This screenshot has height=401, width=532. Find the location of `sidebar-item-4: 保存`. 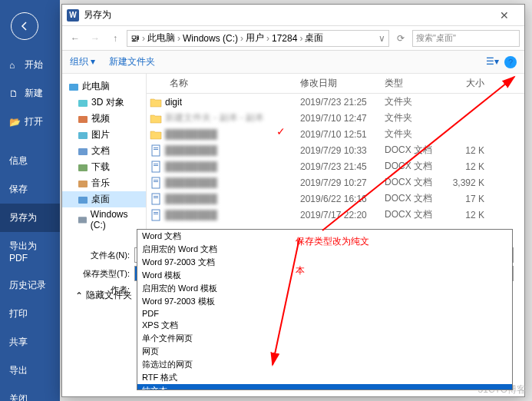

sidebar-item-4: 保存 is located at coordinates (30, 189).